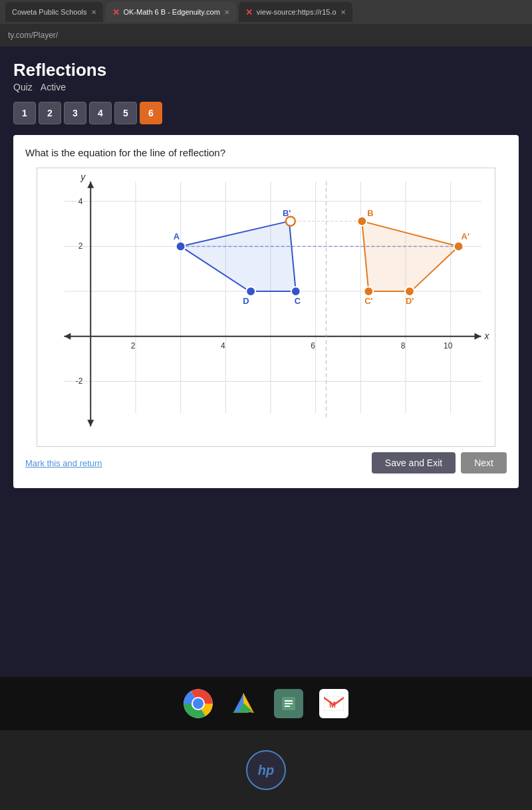  What do you see at coordinates (177, 237) in the screenshot?
I see `svg-text: A` at bounding box center [177, 237].